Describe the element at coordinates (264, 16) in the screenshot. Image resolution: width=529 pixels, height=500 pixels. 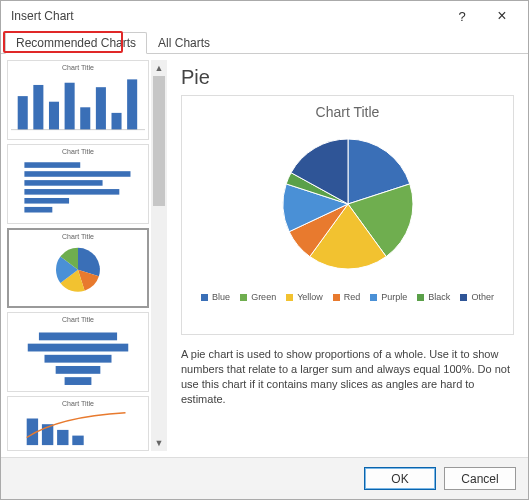
I see `titlebar: Insert Chart ? ×` at that location.